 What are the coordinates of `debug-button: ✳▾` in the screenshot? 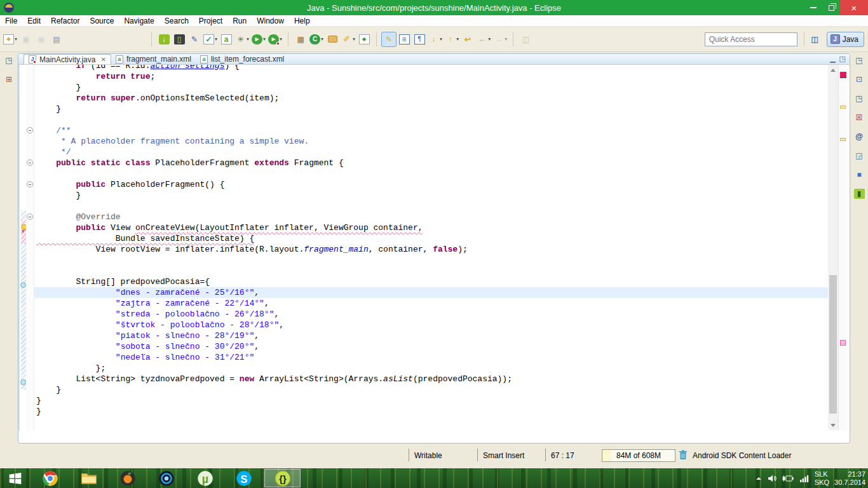 It's located at (242, 39).